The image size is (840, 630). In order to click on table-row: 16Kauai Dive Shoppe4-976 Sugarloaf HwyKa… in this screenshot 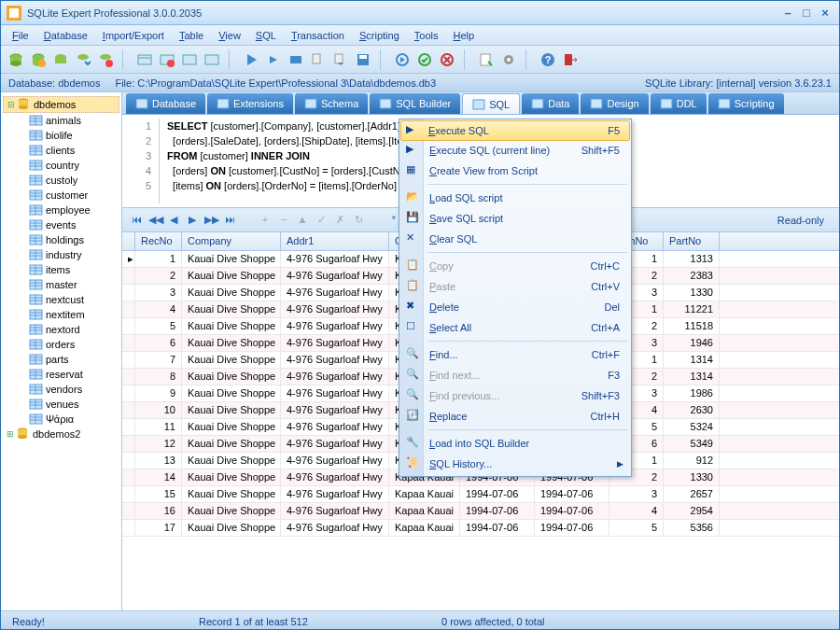, I will do `click(481, 511)`.